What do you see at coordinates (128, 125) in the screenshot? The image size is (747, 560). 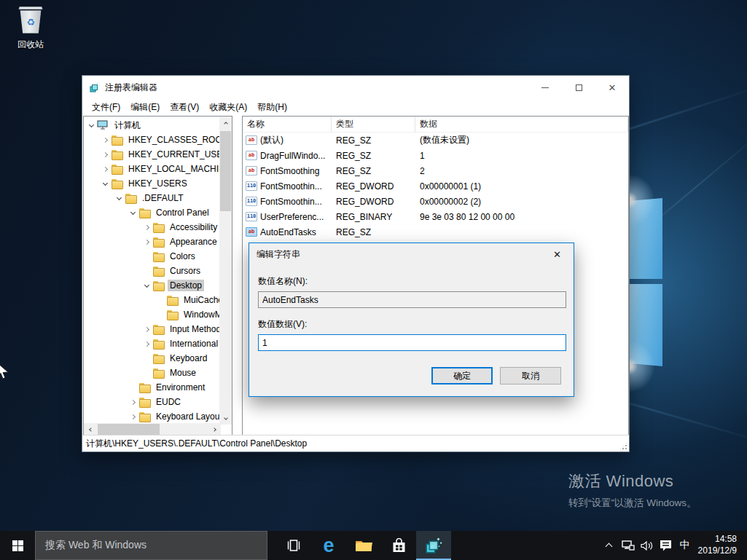 I see `tree-item-label: 计算机` at bounding box center [128, 125].